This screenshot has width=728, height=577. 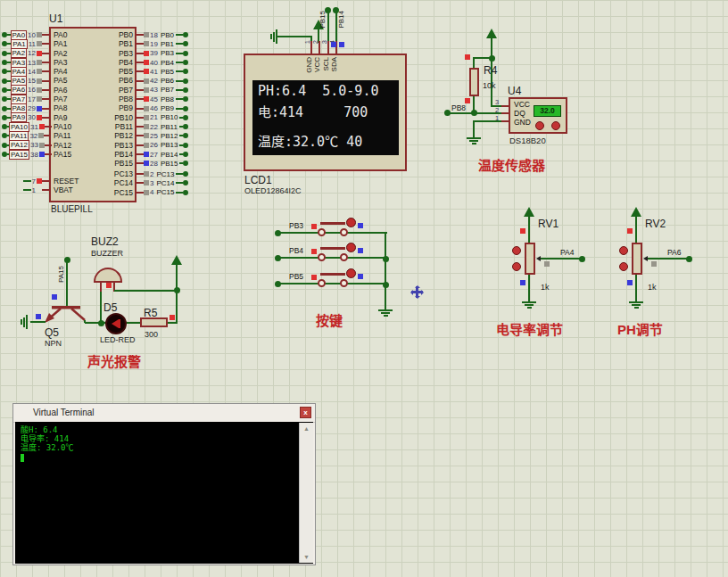 What do you see at coordinates (168, 80) in the screenshot?
I see `net-label: PB6` at bounding box center [168, 80].